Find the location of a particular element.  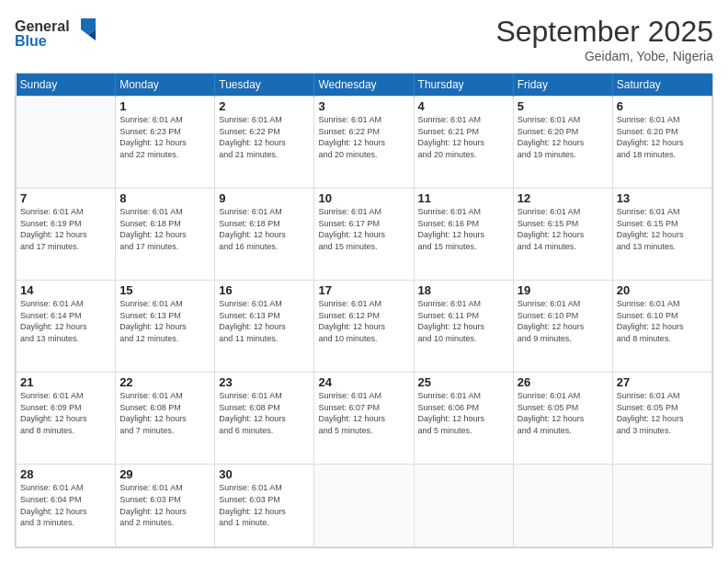

day-number: 6 is located at coordinates (662, 107).